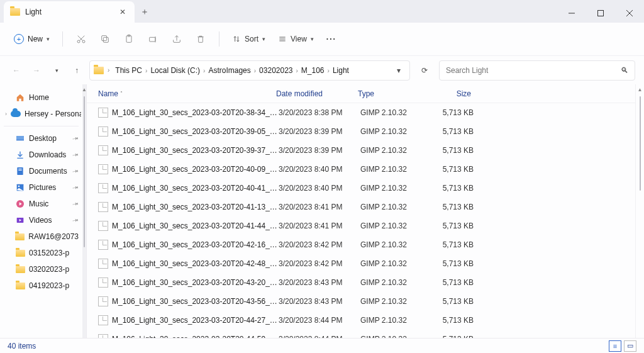  Describe the element at coordinates (249, 39) in the screenshot. I see `sort-button: Sort ▾` at that location.